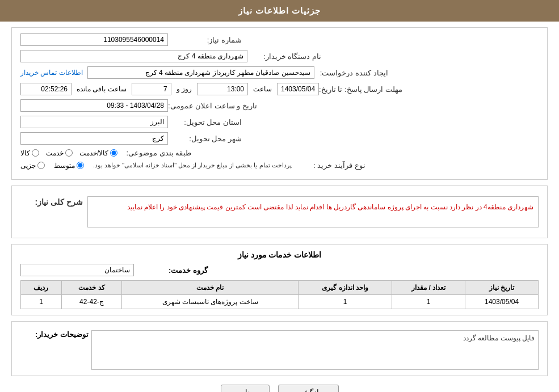 Image resolution: width=559 pixels, height=392 pixels. What do you see at coordinates (25, 153) in the screenshot?
I see `category-kala-label: کالا` at bounding box center [25, 153].